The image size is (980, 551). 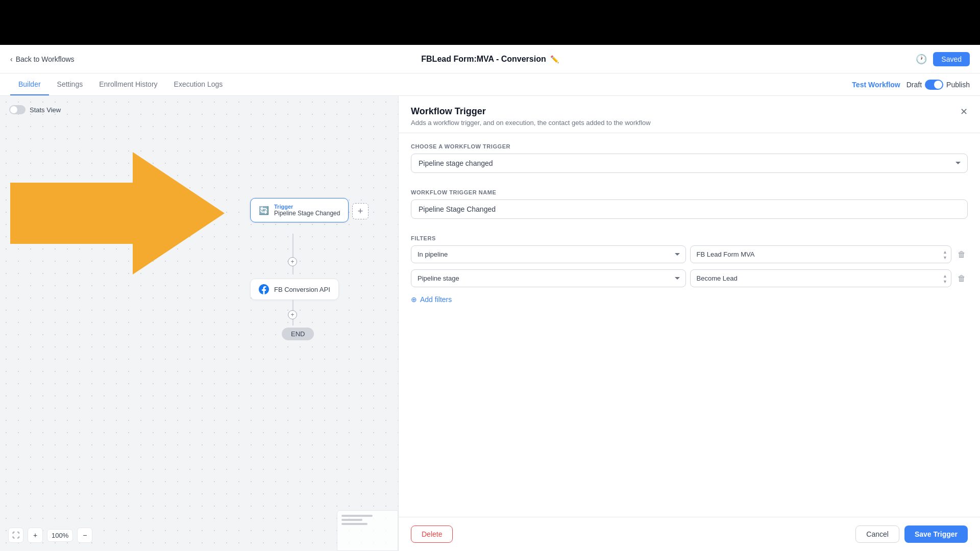 I want to click on panel-close-button: ✕, so click(x=964, y=112).